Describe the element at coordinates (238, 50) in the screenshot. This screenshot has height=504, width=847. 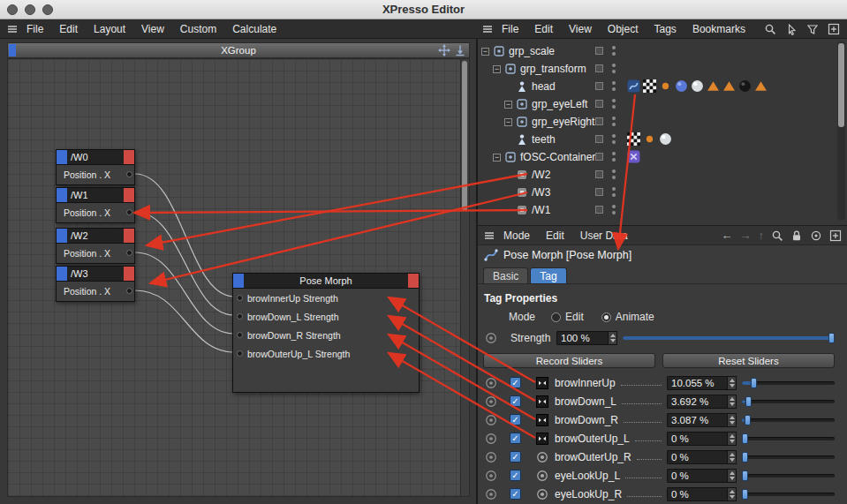
I see `xgroup-header: XGroup` at that location.